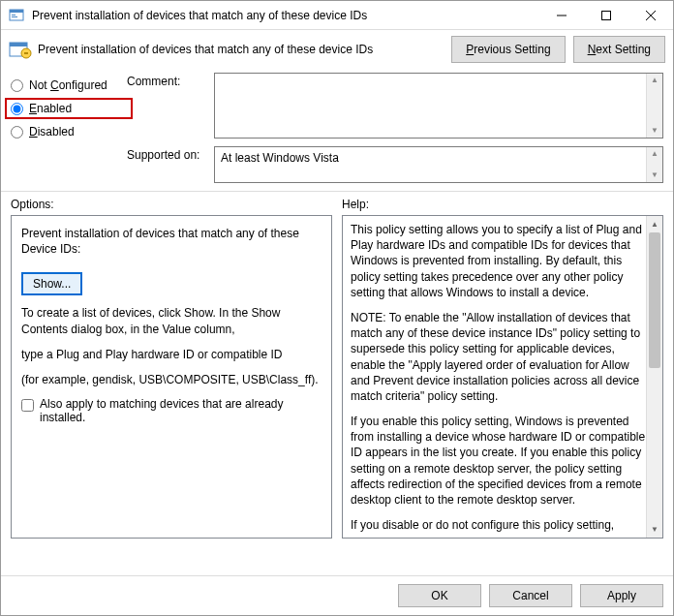  I want to click on radio-enabled-input, so click(17, 108).